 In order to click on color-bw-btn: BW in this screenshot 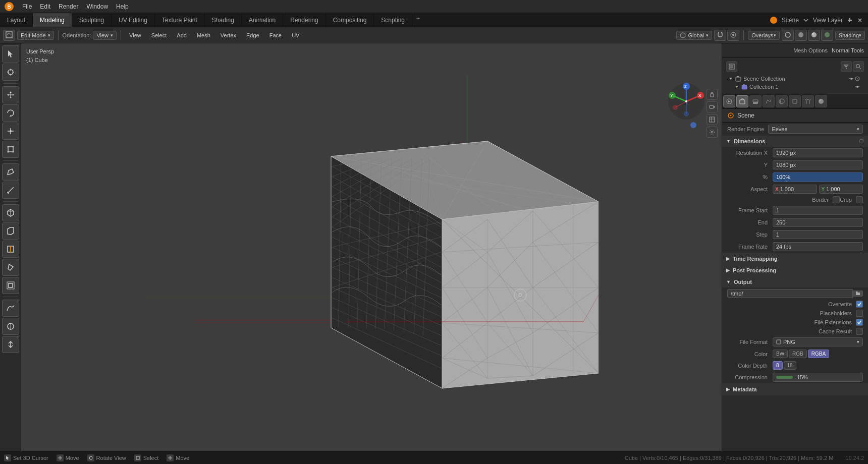, I will do `click(780, 354)`.